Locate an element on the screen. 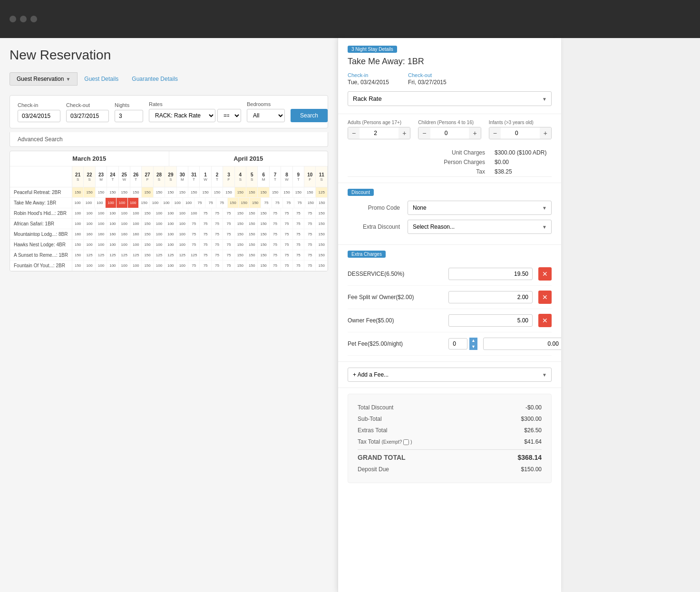 Image resolution: width=700 pixels, height=592 pixels. desservice-input is located at coordinates (491, 274).